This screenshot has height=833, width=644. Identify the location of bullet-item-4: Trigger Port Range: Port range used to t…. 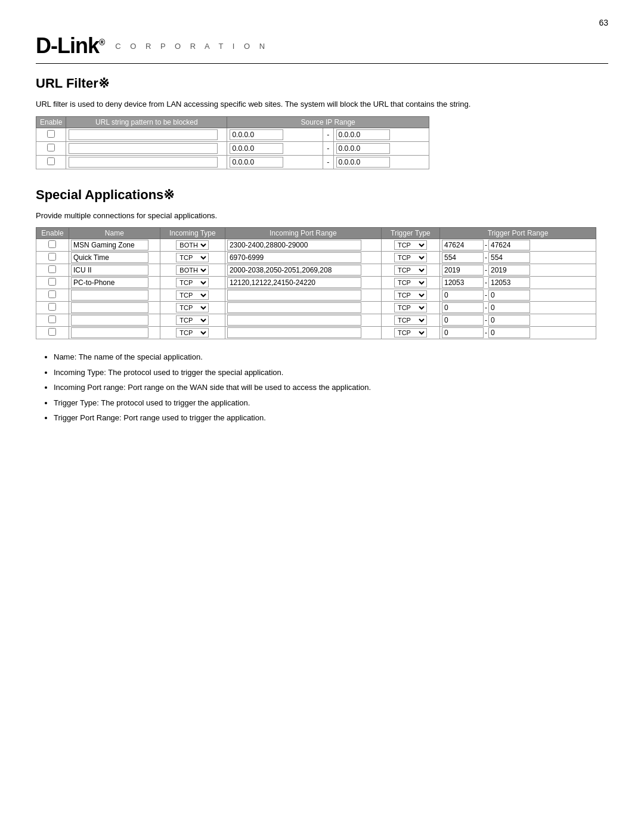
(331, 418).